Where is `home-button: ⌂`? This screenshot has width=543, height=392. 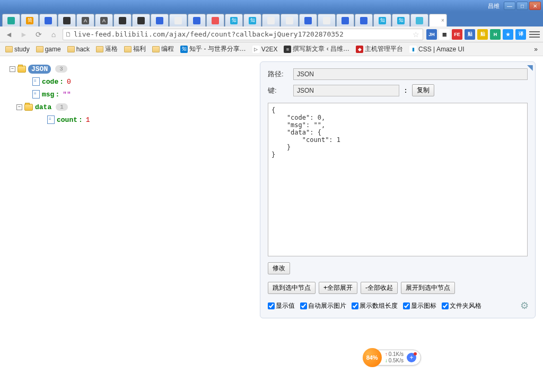
home-button: ⌂ is located at coordinates (54, 34).